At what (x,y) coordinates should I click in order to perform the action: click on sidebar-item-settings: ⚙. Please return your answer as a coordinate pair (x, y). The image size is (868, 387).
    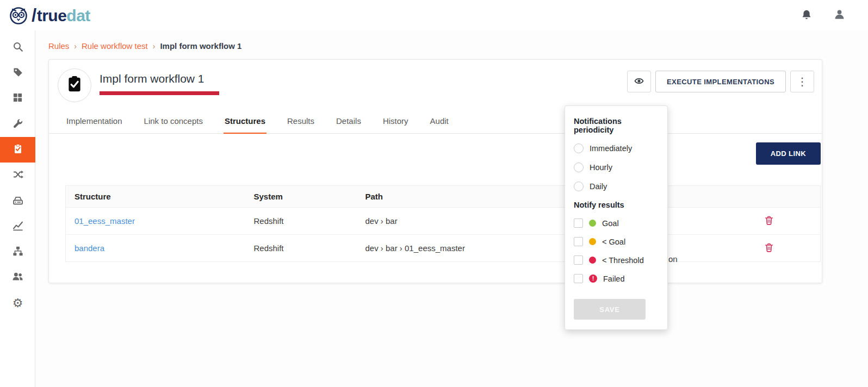
    Looking at the image, I should click on (17, 303).